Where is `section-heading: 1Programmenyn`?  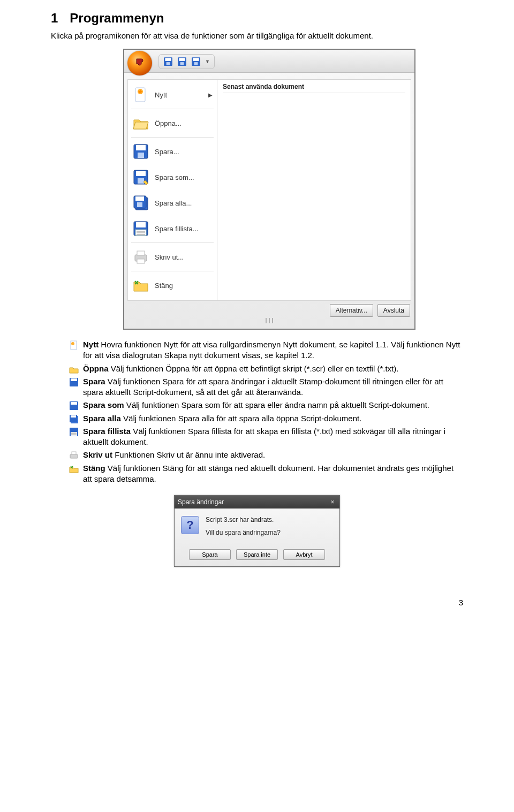
section-heading: 1Programmenyn is located at coordinates (257, 18).